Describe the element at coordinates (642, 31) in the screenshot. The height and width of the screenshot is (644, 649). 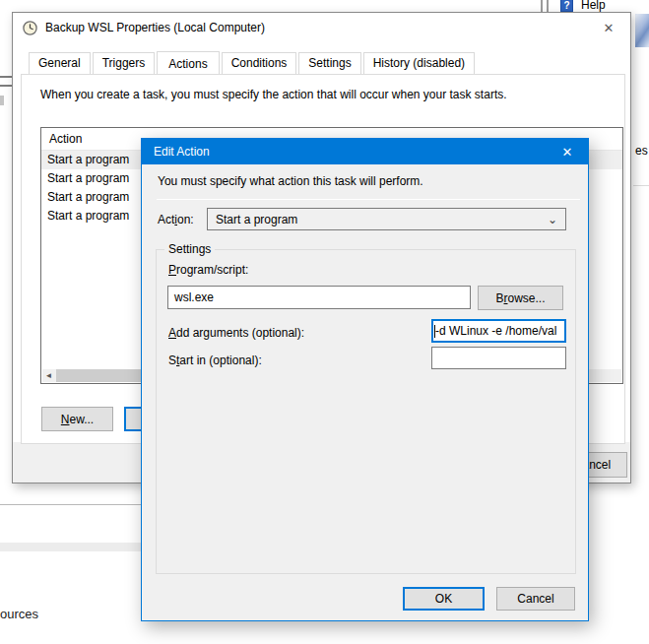
I see `decorative-gradient` at that location.